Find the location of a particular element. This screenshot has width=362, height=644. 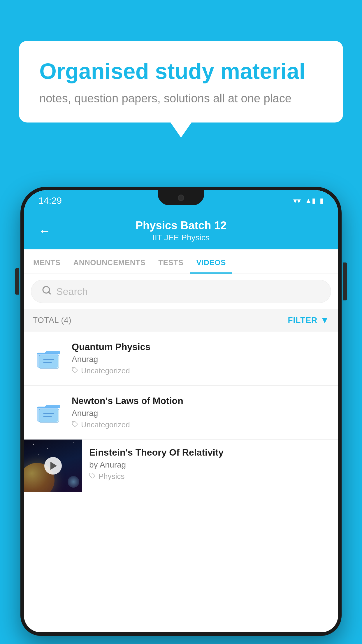

hero-subtitle: notes, question papers, solutions all at… is located at coordinates (181, 99).